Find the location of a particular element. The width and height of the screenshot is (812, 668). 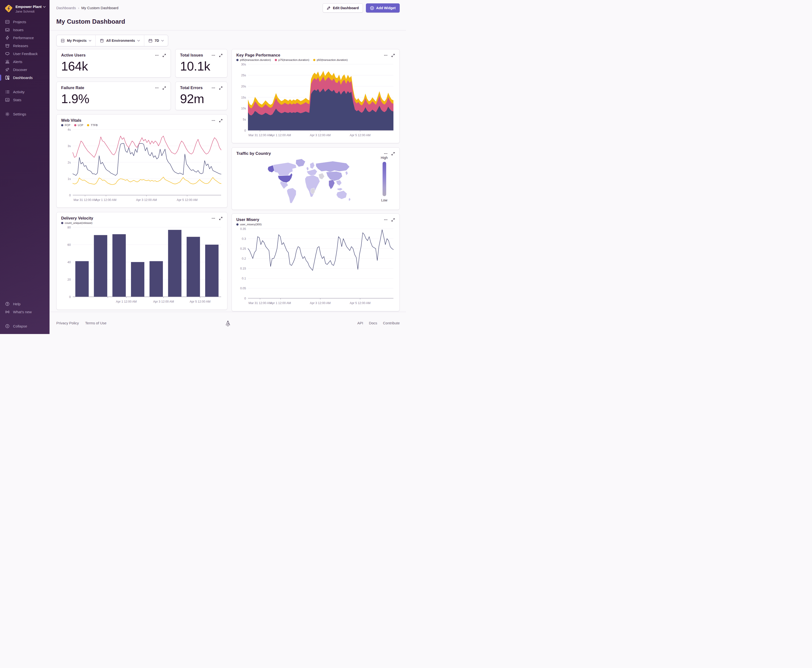

page-footer: Privacy Policy Terms of Use API Docs Con… is located at coordinates (228, 323).